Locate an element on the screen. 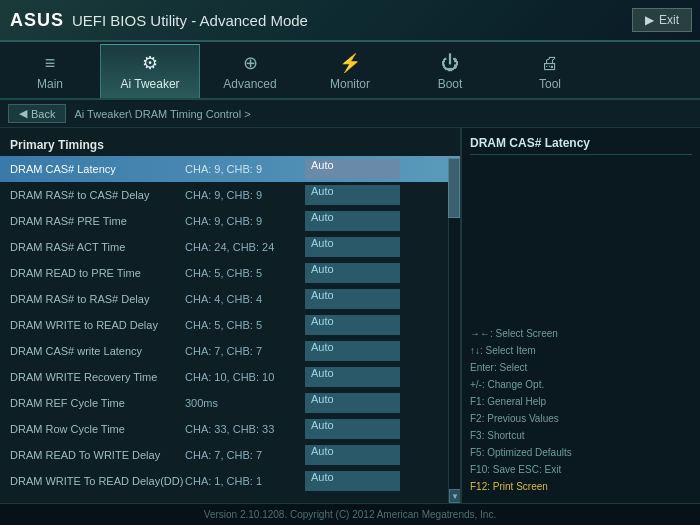 The width and height of the screenshot is (700, 525). key-hint-key: ↑↓: is located at coordinates (476, 350).